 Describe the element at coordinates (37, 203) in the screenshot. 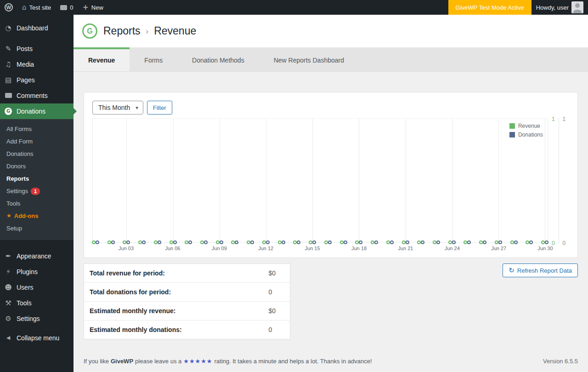

I see `submenu-item-tools: Tools` at that location.